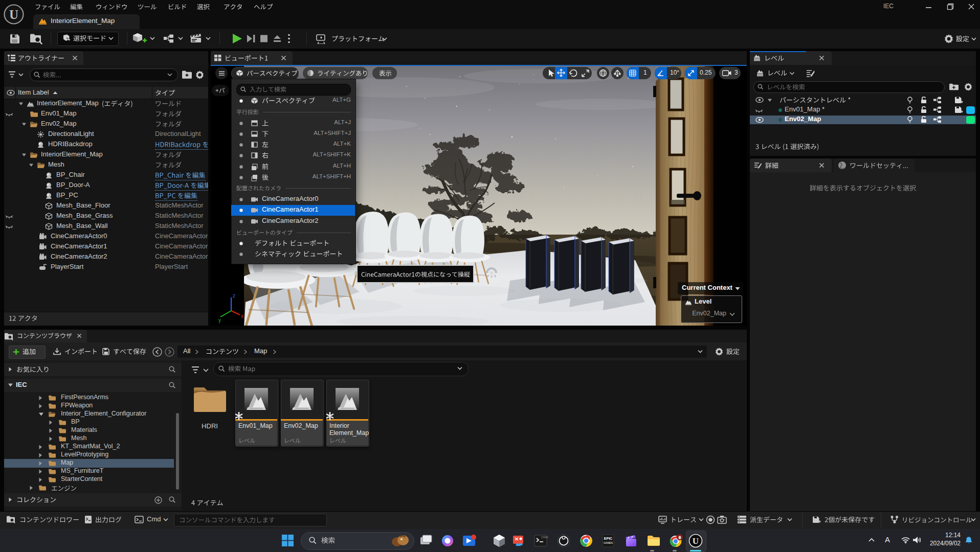 Image resolution: width=980 pixels, height=552 pixels. What do you see at coordinates (608, 539) in the screenshot?
I see `svg-text: EPIC` at bounding box center [608, 539].